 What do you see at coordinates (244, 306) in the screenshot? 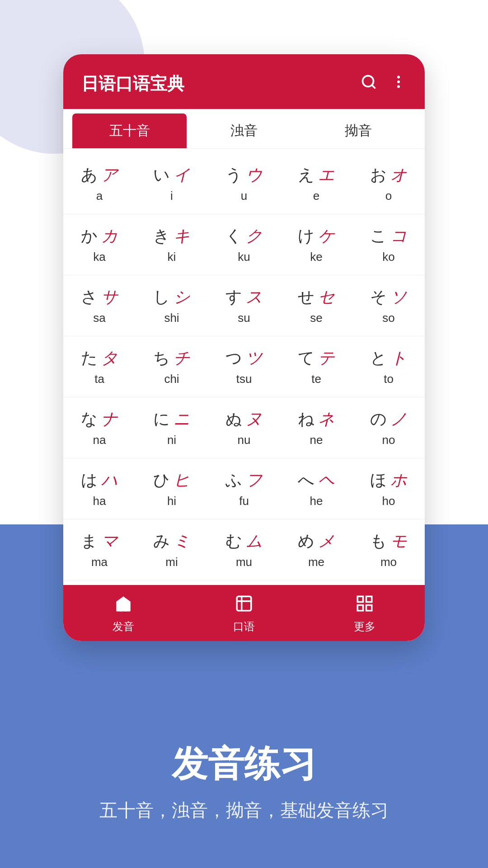
I see `kana-row: さ サ sa し シ shi す ス su せ セ` at bounding box center [244, 306].